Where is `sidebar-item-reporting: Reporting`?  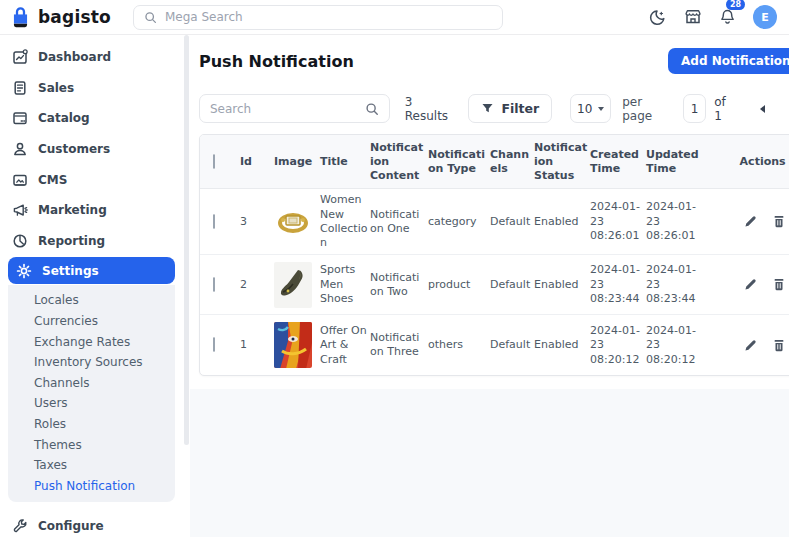 sidebar-item-reporting: Reporting is located at coordinates (92, 242).